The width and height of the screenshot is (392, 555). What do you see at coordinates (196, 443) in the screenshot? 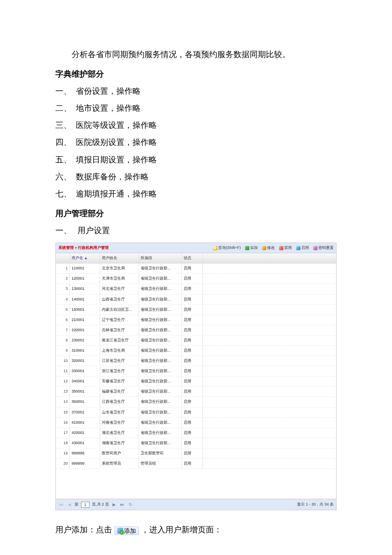
I see `table-row: 18430001湖南省卫生厅省级卫生行政部...启用` at bounding box center [196, 443].